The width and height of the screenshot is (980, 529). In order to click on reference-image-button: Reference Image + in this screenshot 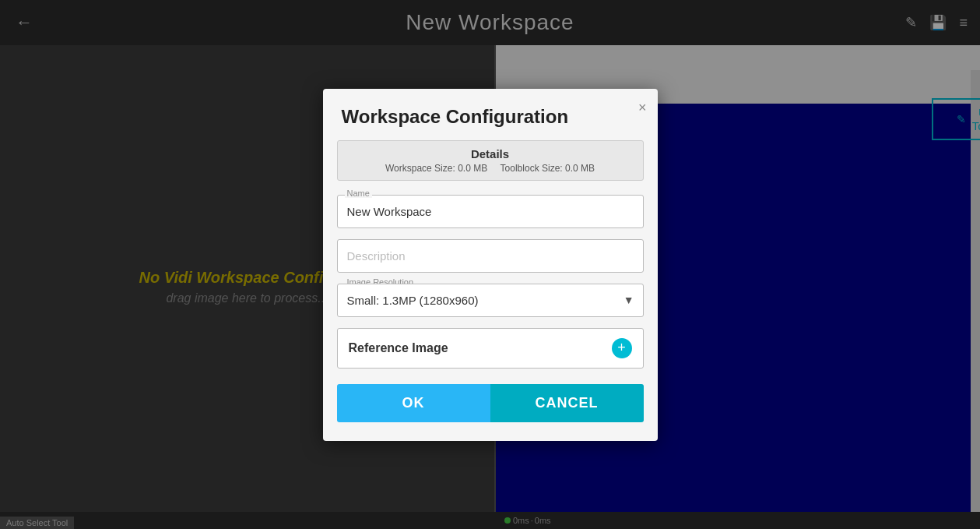, I will do `click(490, 348)`.